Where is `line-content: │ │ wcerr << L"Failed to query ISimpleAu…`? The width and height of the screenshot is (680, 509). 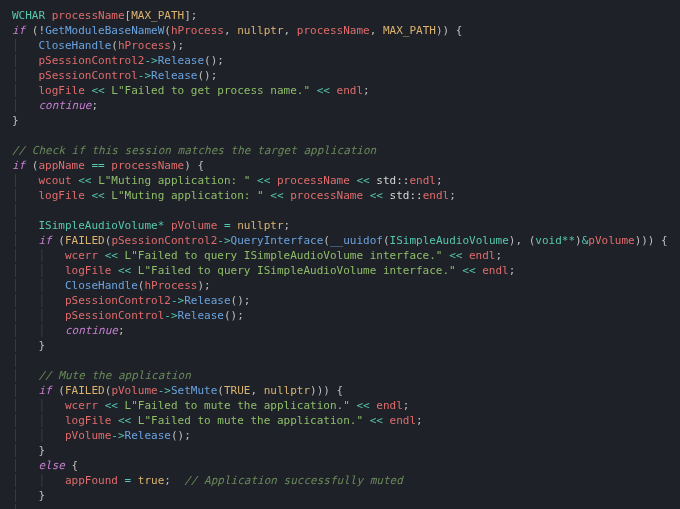
line-content: │ │ wcerr << L"Failed to query ISimpleAu… is located at coordinates (257, 256).